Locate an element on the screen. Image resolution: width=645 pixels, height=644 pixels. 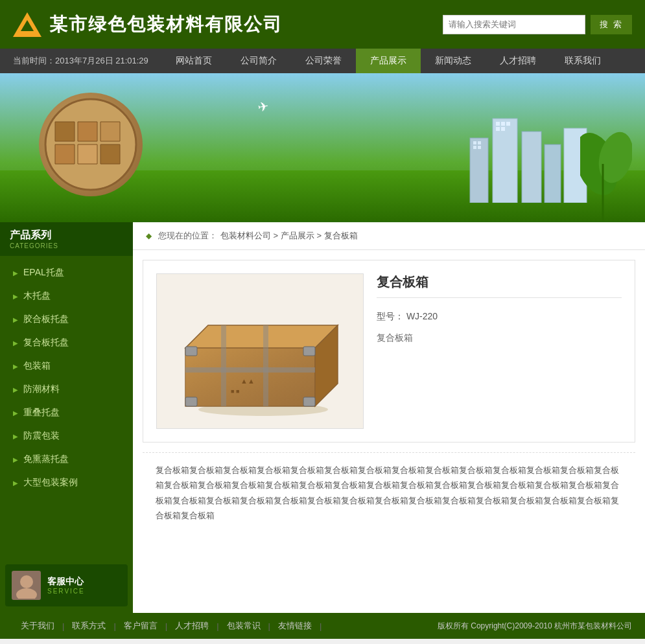
sidebar-item-fumigation-free: ▶ 免熏蒸托盘 is located at coordinates (66, 459).